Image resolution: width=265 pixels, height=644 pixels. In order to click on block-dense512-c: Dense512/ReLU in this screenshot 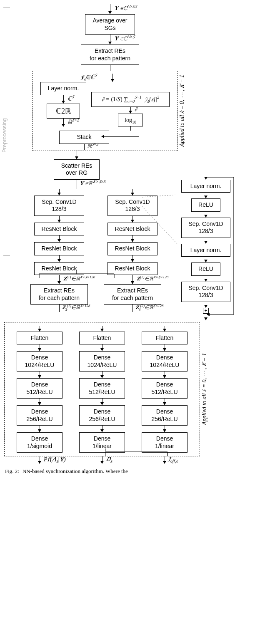, I will do `click(165, 389)`.